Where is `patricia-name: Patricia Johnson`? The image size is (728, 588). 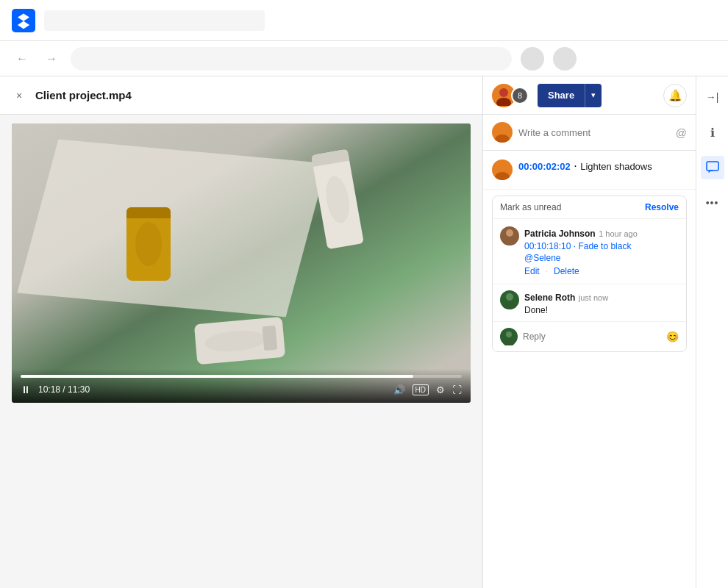 patricia-name: Patricia Johnson is located at coordinates (560, 234).